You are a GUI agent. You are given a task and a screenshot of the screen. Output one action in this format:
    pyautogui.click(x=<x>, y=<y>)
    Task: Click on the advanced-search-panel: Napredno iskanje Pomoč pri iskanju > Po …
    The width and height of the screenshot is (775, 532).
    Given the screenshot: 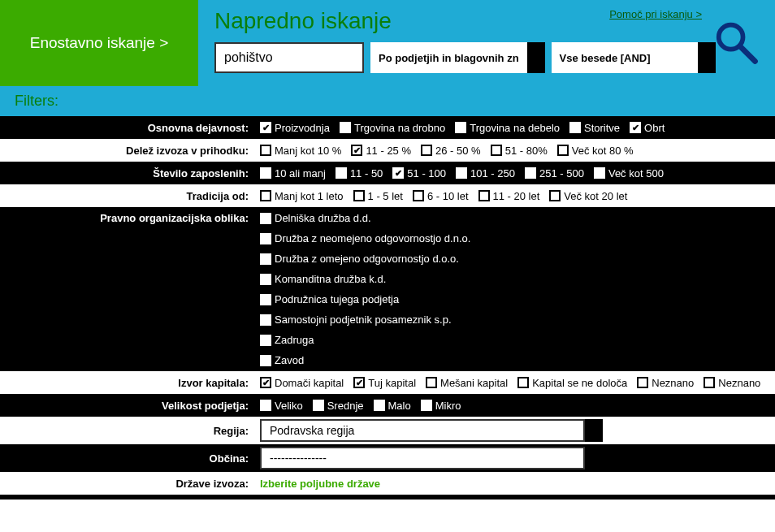 What is the action you would take?
    pyautogui.click(x=487, y=43)
    